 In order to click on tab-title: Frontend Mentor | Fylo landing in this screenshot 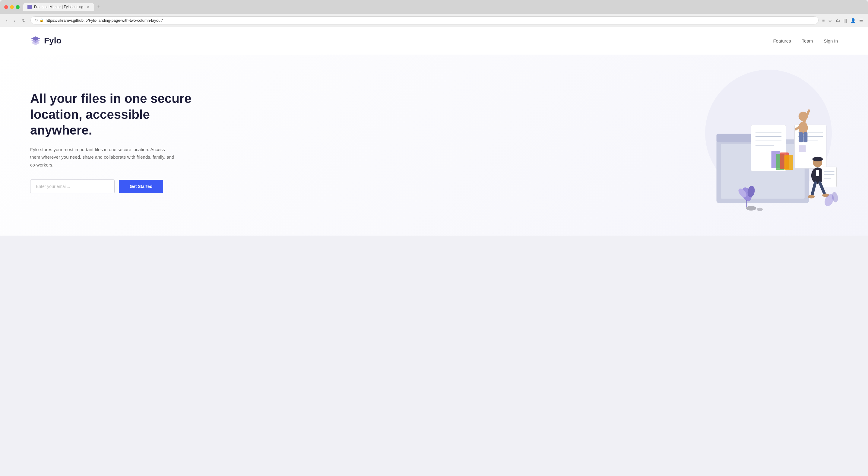, I will do `click(59, 7)`.